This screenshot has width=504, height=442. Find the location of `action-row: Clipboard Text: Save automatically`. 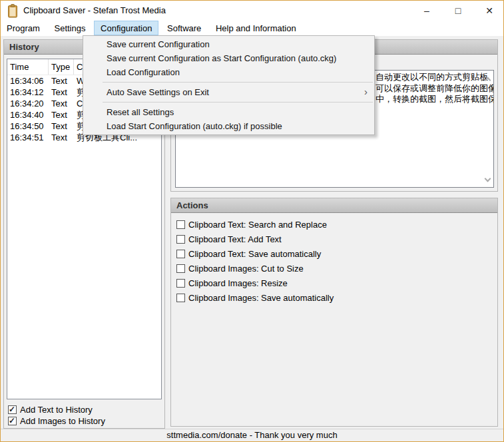

action-row: Clipboard Text: Save automatically is located at coordinates (334, 254).